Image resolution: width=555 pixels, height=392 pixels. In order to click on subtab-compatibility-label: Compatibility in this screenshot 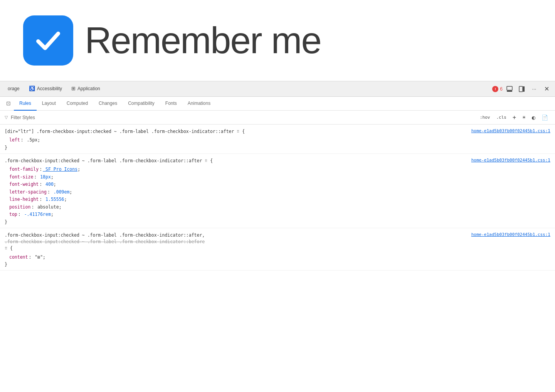, I will do `click(141, 103)`.